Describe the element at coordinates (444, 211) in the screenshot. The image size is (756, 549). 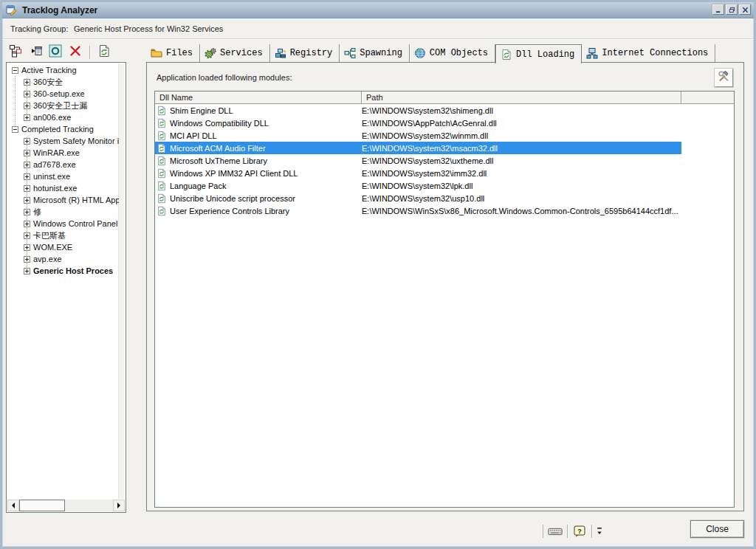
I see `dll-row-user-experience-controls-library: User Experience Controls LibraryE:\WINDO…` at that location.